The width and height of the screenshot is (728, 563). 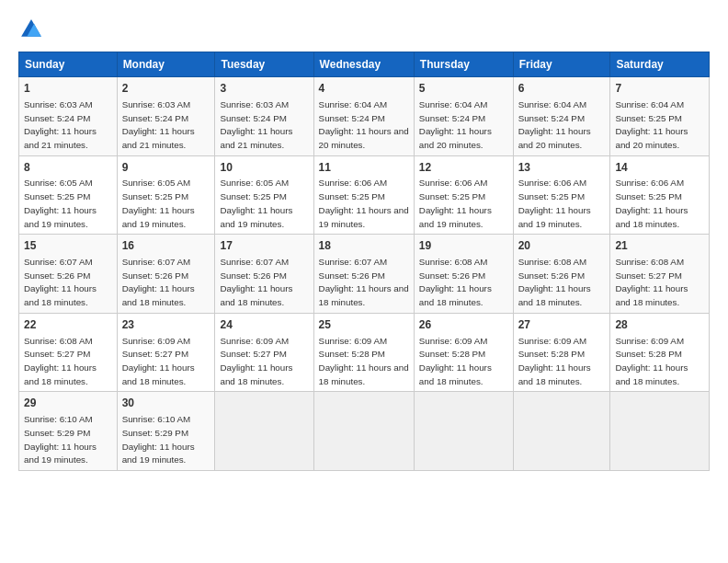 I want to click on day-number: 6, so click(x=563, y=88).